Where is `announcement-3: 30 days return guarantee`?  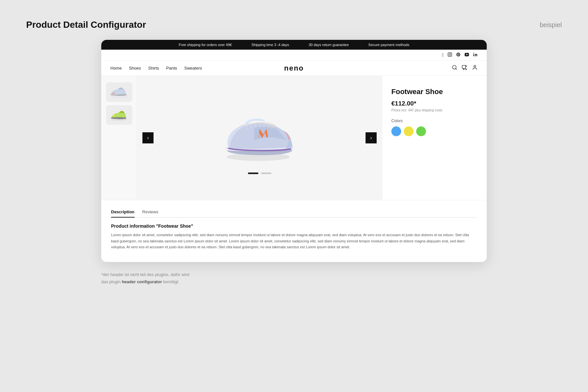 announcement-3: 30 days return guarantee is located at coordinates (329, 45).